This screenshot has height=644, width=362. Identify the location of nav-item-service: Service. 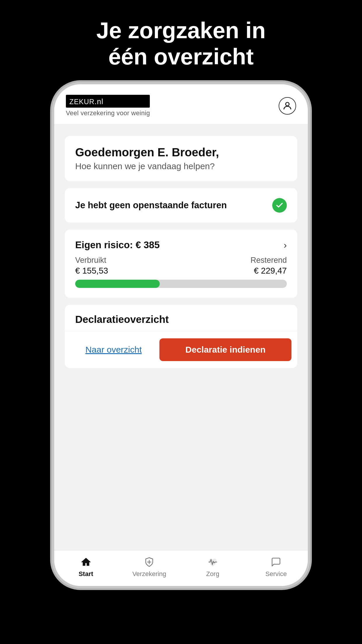
(276, 567).